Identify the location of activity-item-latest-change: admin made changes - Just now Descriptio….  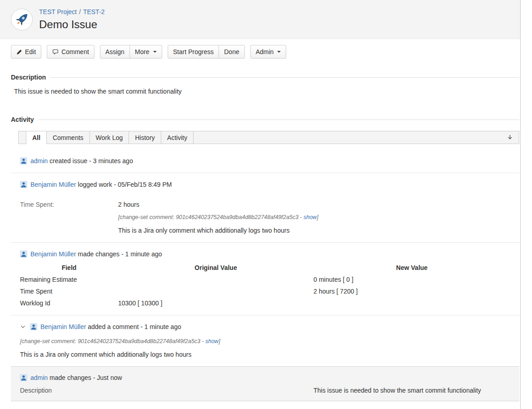
(265, 384).